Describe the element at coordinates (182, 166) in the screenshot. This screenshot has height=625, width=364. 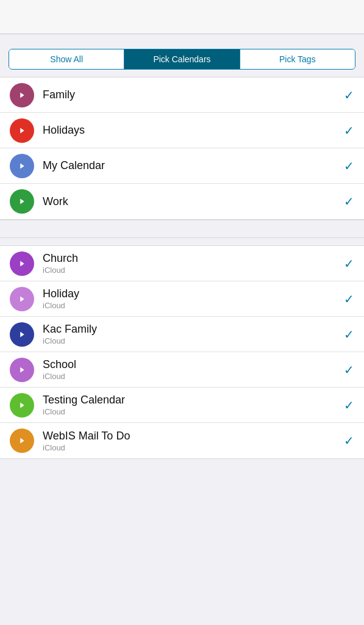
I see `list-item: My Calendar✓` at that location.